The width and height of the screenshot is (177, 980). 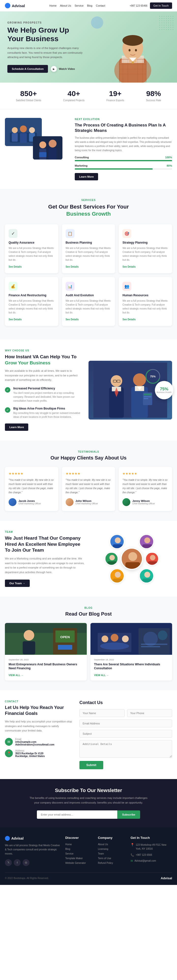 I want to click on quality-desc: We are a full process Strategy that Meet…, so click(x=32, y=254).